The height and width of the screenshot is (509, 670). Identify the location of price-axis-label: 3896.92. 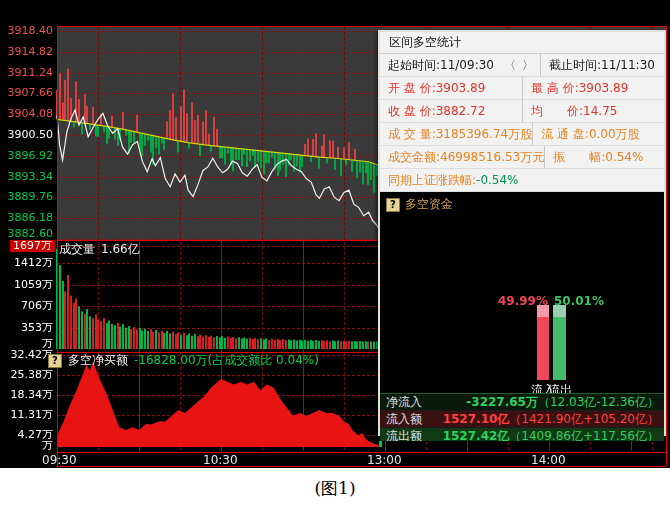
(26, 156).